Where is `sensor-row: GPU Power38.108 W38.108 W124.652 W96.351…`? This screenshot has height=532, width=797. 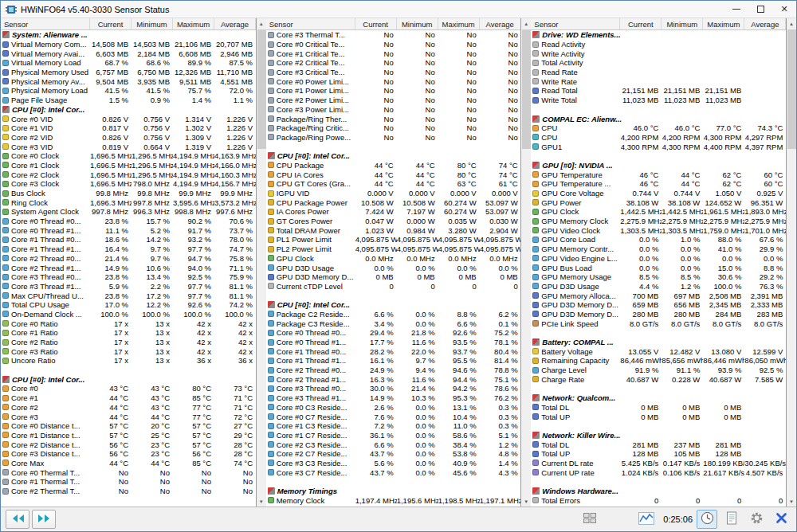 sensor-row: GPU Power38.108 W38.108 W124.652 W96.351… is located at coordinates (658, 202).